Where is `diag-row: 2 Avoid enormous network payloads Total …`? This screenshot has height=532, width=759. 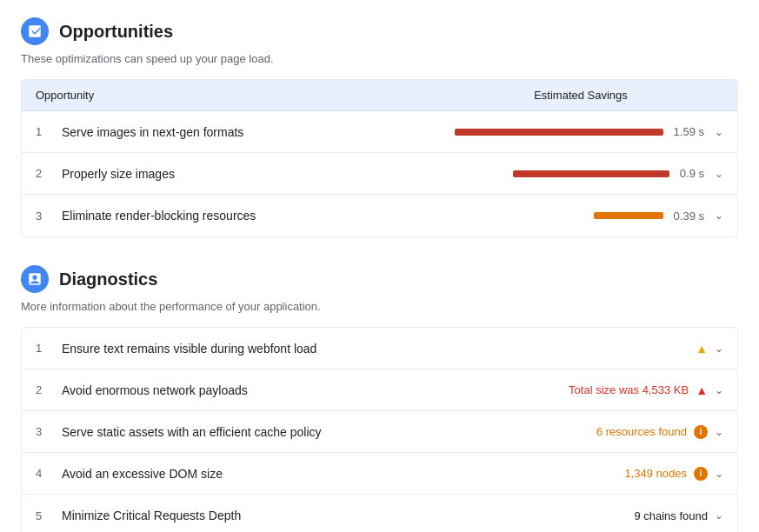 diag-row: 2 Avoid enormous network payloads Total … is located at coordinates (379, 390).